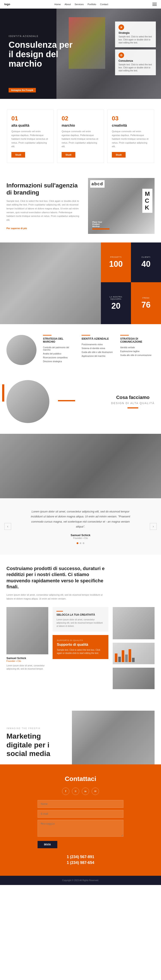 Image resolution: width=161 pixels, height=980 pixels. Describe the element at coordinates (131, 139) in the screenshot. I see `feature-text-3: Quisque commodo vel enim egestas dapibus…` at that location.